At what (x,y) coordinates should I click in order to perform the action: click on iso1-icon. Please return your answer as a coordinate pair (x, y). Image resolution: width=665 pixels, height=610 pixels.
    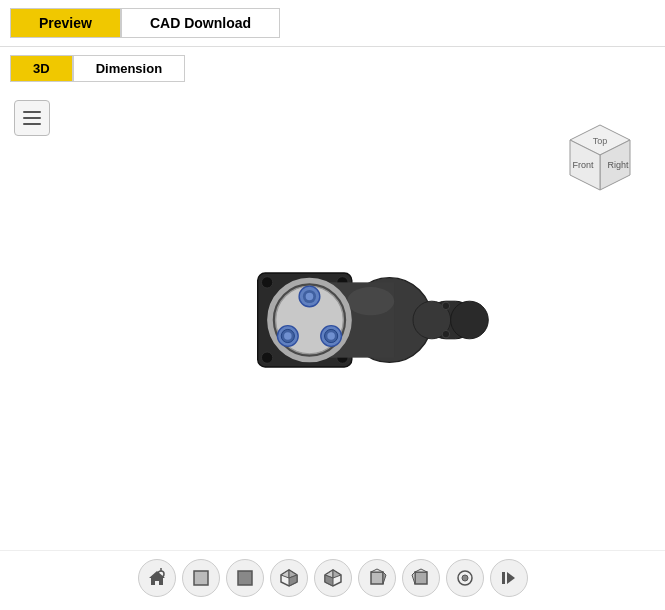
    Looking at the image, I should click on (289, 578).